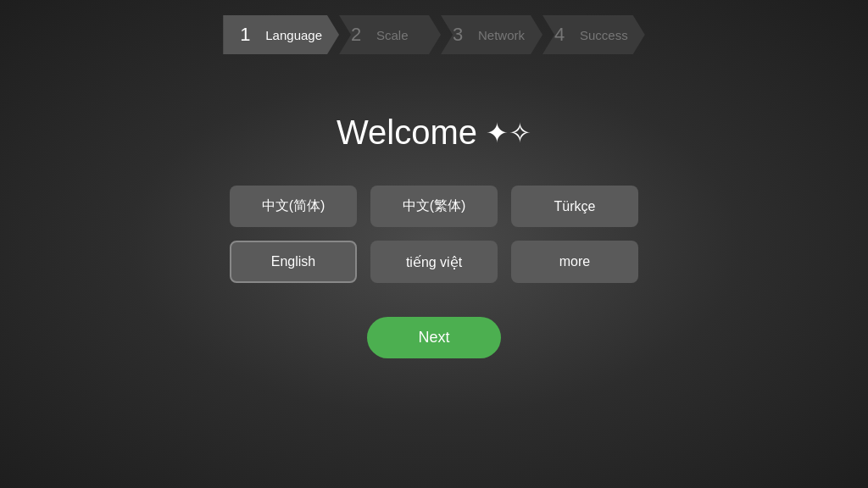  What do you see at coordinates (434, 132) in the screenshot?
I see `welcome-title: Welcome ✦✧` at bounding box center [434, 132].